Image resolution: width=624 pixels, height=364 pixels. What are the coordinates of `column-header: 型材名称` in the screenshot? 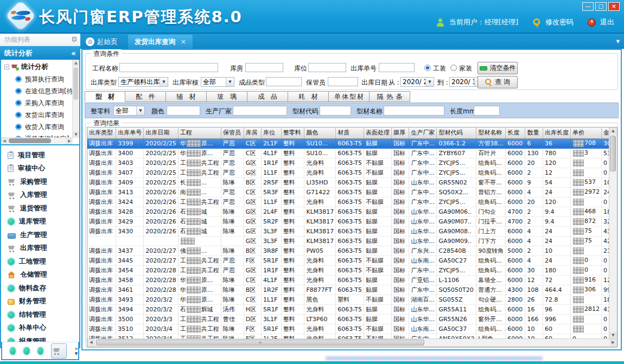 It's located at (491, 133).